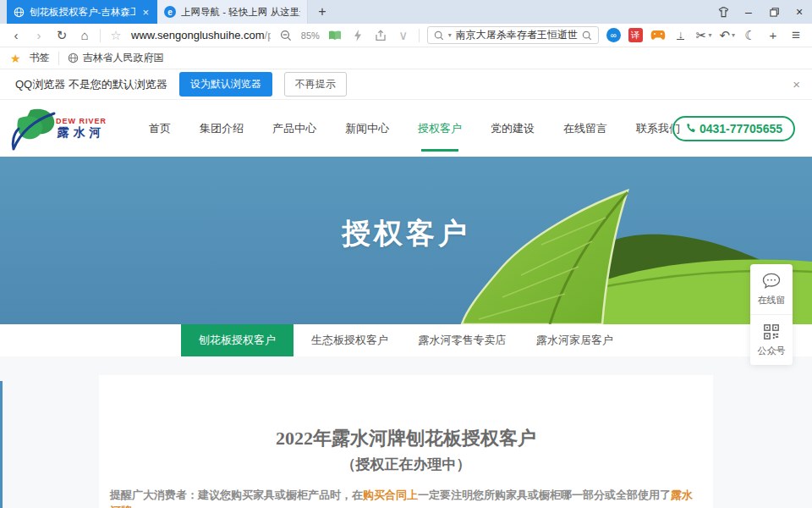 The height and width of the screenshot is (508, 812). I want to click on notification-close-icon: ×, so click(797, 85).